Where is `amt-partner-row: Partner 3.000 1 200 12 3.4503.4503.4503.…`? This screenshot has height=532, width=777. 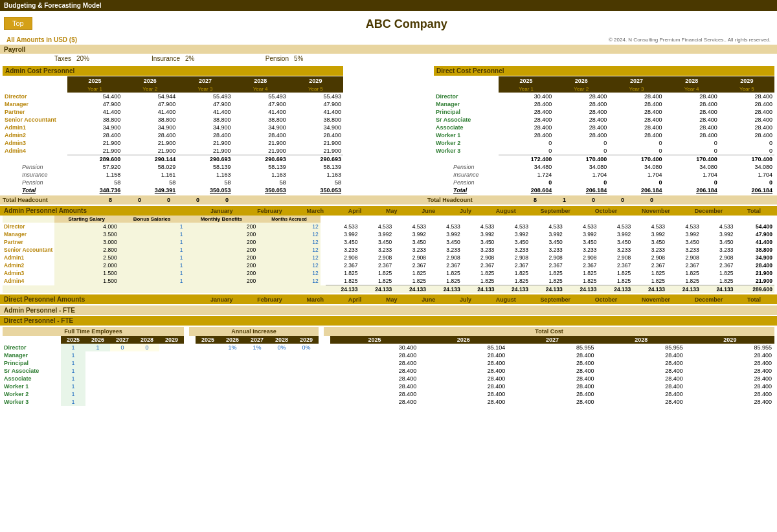 amt-partner-row: Partner 3.000 1 200 12 3.4503.4503.4503.… is located at coordinates (388, 242).